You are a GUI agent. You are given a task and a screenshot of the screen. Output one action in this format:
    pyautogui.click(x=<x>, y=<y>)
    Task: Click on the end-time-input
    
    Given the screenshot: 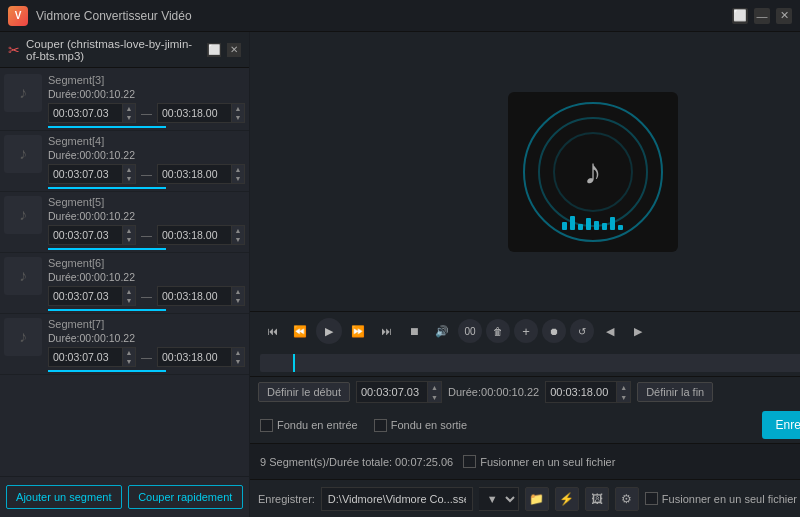 What is the action you would take?
    pyautogui.click(x=581, y=392)
    